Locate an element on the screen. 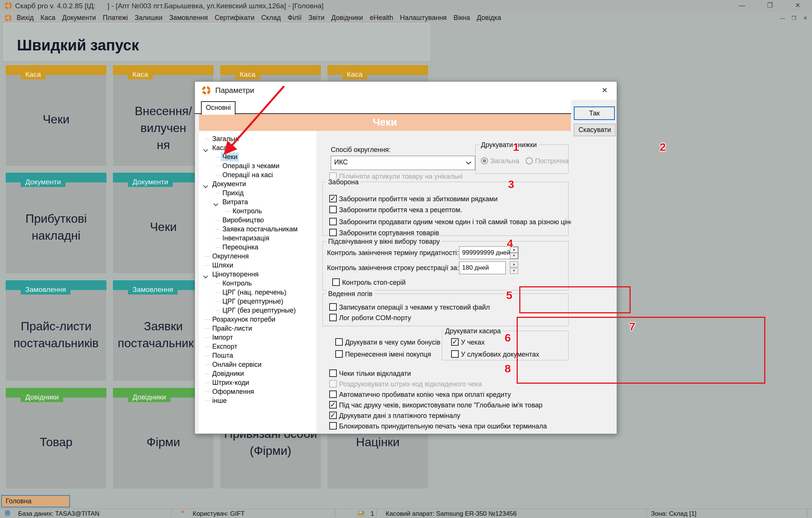 This screenshot has height=518, width=812. tree-item-label: Шляхи is located at coordinates (223, 265).